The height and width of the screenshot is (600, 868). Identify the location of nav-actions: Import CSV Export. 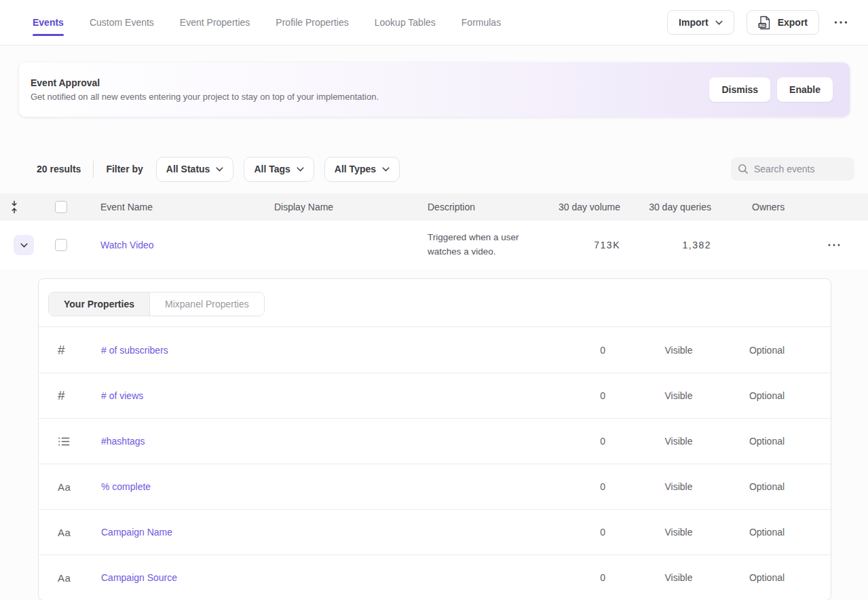
(759, 22).